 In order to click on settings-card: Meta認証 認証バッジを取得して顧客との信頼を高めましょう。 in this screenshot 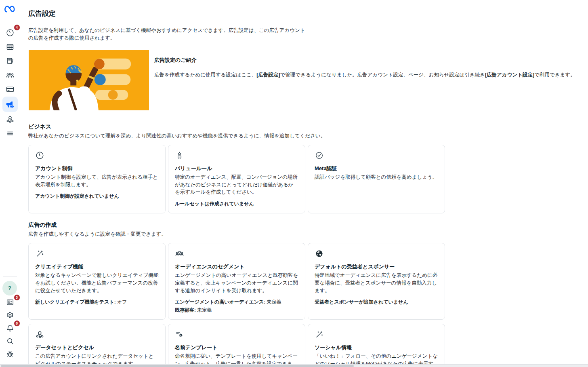, I will do `click(376, 179)`.